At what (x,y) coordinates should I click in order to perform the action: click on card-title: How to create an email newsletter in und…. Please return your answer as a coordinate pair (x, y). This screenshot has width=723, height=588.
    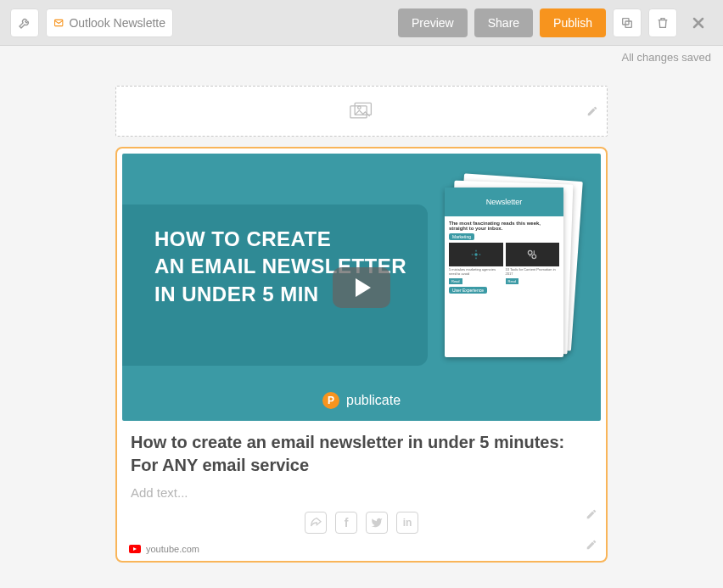
    Looking at the image, I should click on (362, 454).